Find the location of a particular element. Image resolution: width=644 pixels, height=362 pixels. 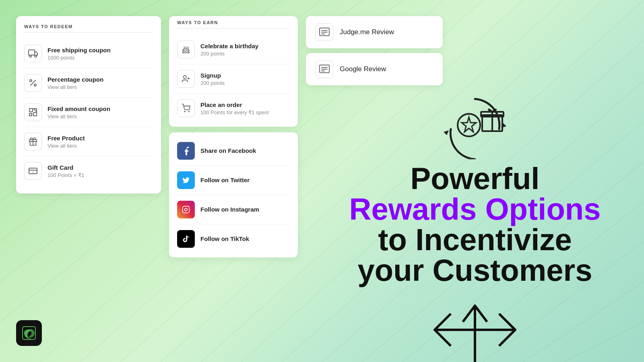

gift-icon is located at coordinates (33, 142).